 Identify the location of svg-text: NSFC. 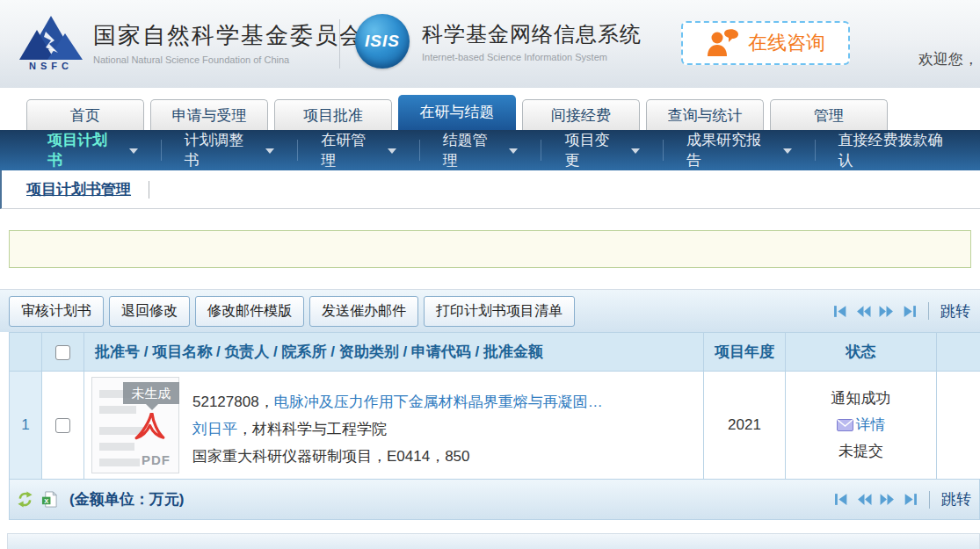
(51, 65).